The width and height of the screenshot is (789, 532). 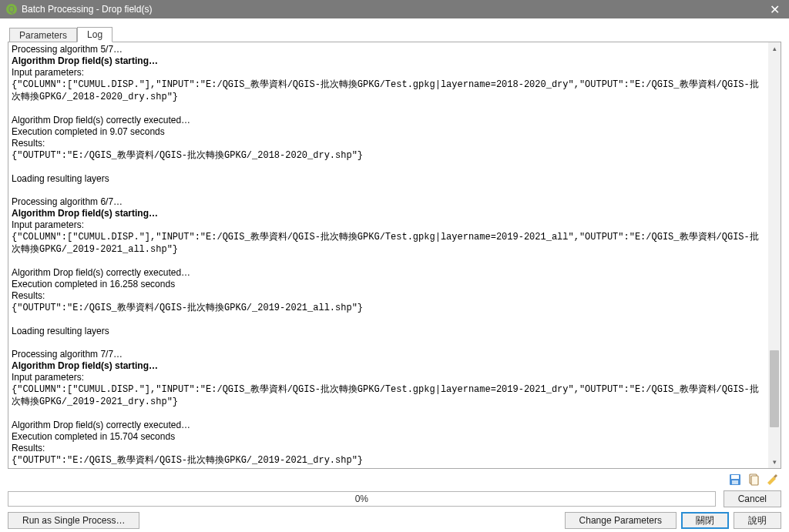 I want to click on app-icon: Q, so click(x=12, y=9).